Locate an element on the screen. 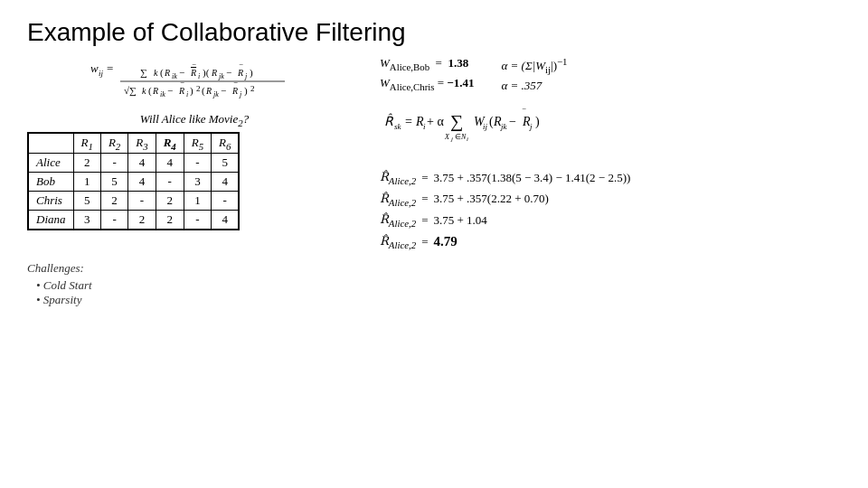 The height and width of the screenshot is (488, 868). pred-formula-4: R̂Alice,2 = 4.79 is located at coordinates (610, 242).